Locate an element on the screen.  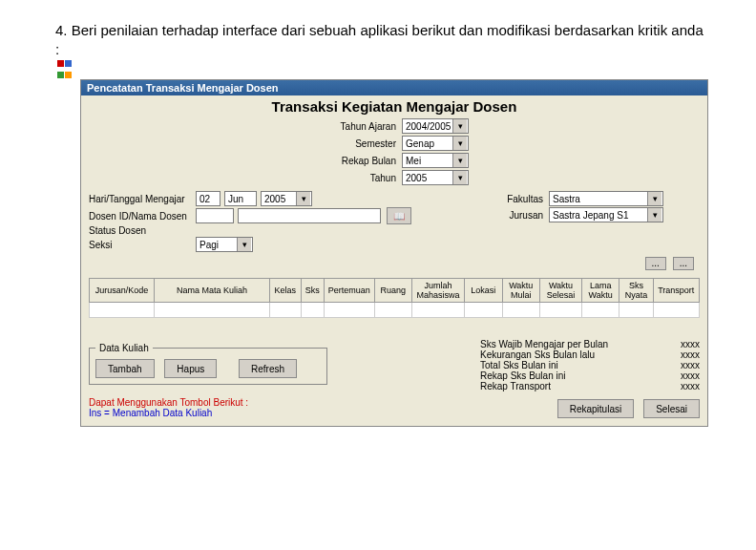
course-table: Jurusan/Kode Nama Mata Kuliah Kelas Sks … is located at coordinates (394, 298).